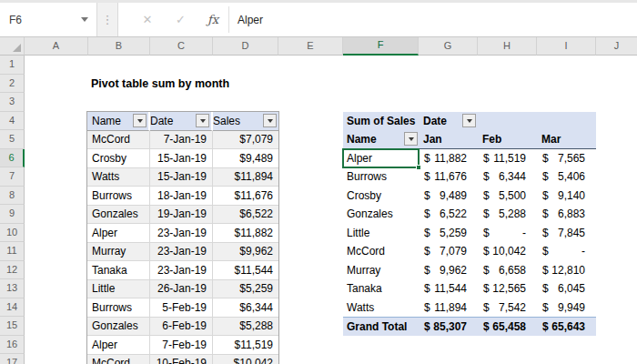 The height and width of the screenshot is (364, 637). What do you see at coordinates (508, 327) in the screenshot?
I see `grand-total-feb: $65,458` at bounding box center [508, 327].